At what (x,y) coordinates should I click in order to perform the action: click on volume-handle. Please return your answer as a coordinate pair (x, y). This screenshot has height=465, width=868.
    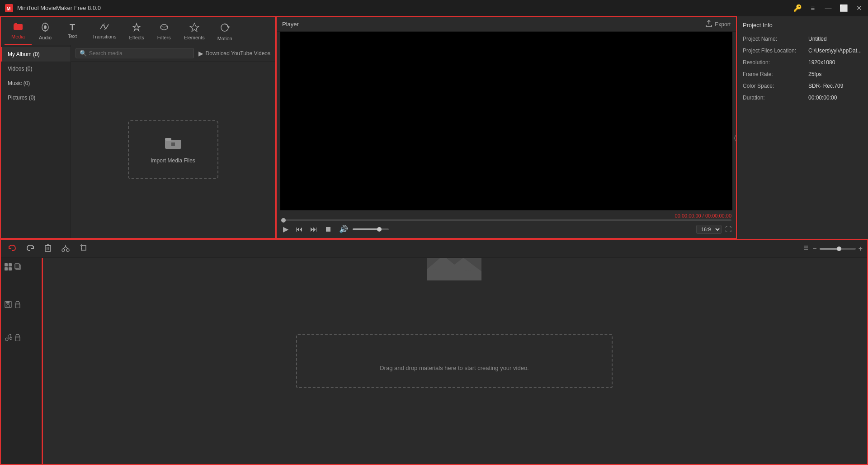
    Looking at the image, I should click on (379, 229).